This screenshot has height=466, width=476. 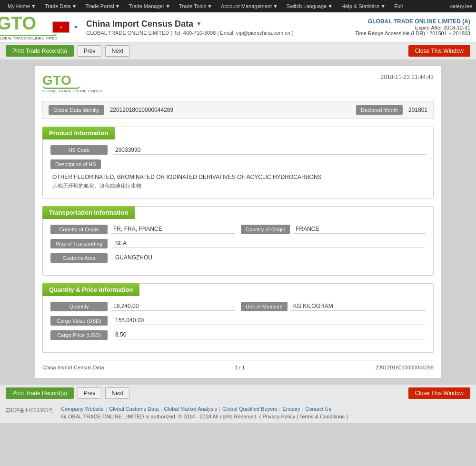 I want to click on nav-my-home: My Home ▼, so click(x=22, y=6).